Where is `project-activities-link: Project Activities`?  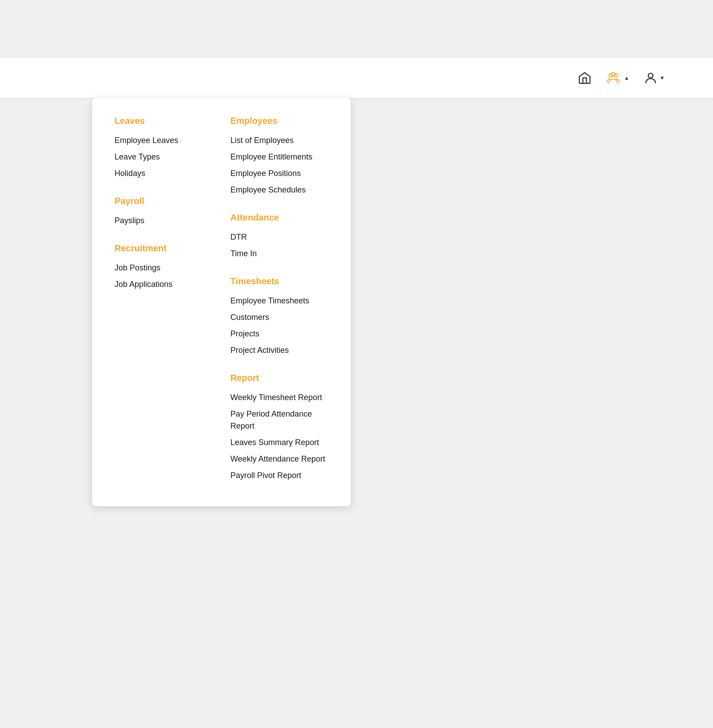 project-activities-link: Project Activities is located at coordinates (279, 350).